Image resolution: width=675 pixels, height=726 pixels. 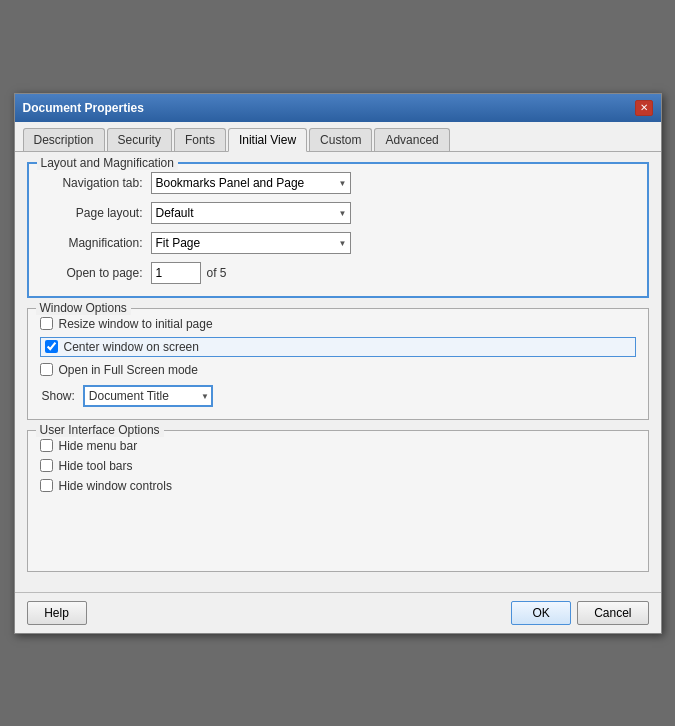 I want to click on hide-toolbar-row: Hide tool bars, so click(x=338, y=466).